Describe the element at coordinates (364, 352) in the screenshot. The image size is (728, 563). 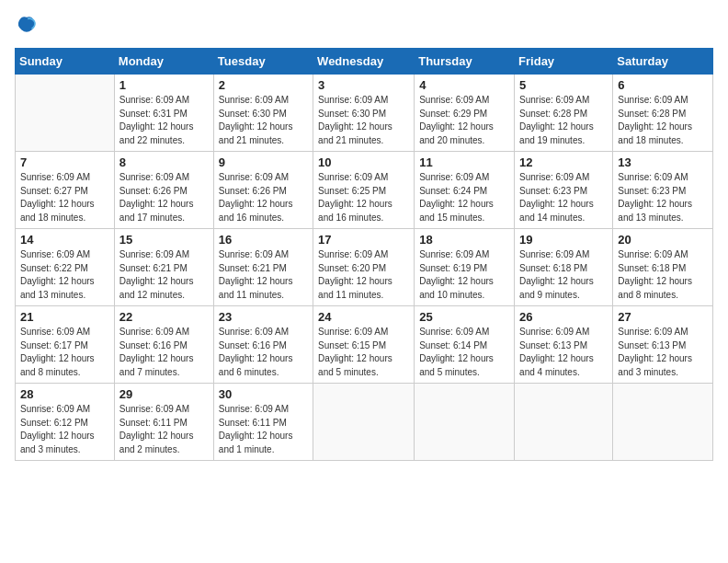
I see `day-info: Sunrise: 6:09 AM Sunset: 6:15 PM Dayligh…` at that location.